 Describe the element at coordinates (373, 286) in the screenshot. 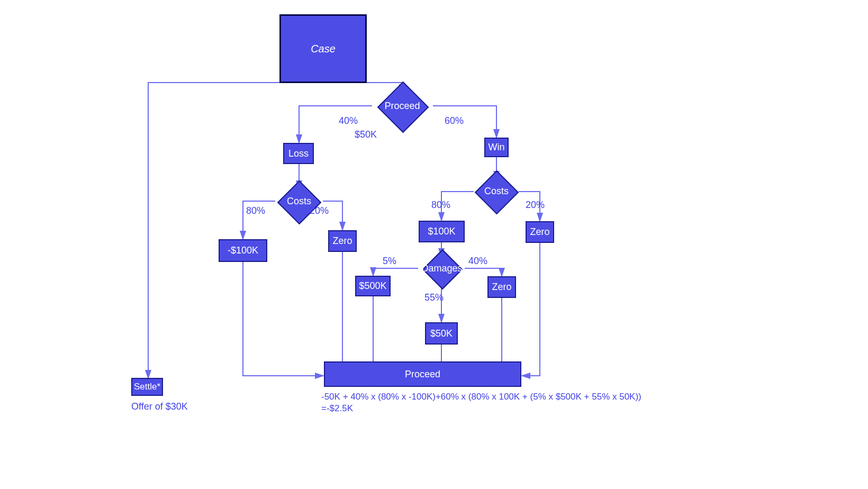

I see `d500k-label: $500K` at that location.